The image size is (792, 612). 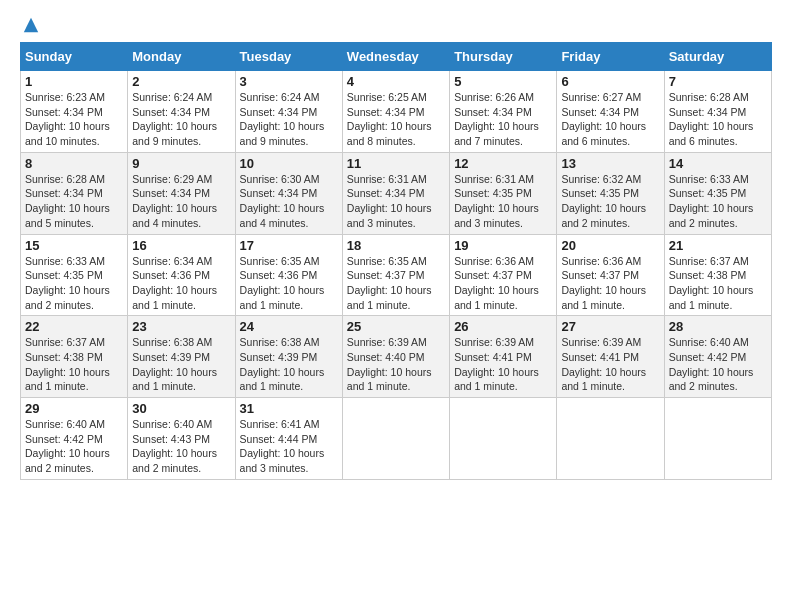 What do you see at coordinates (610, 202) in the screenshot?
I see `day-info: Sunrise: 6:32 AM Sunset: 4:35 PM Dayligh…` at bounding box center [610, 202].